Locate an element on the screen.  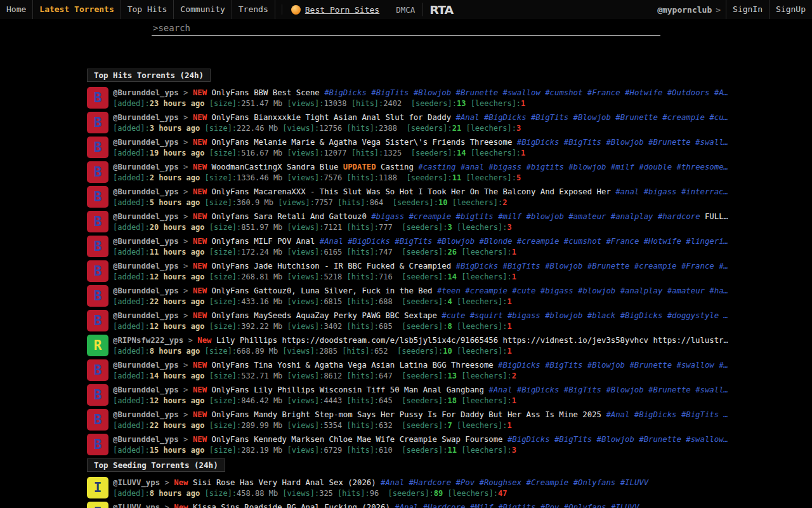
tag-link: #milf is located at coordinates (510, 217).